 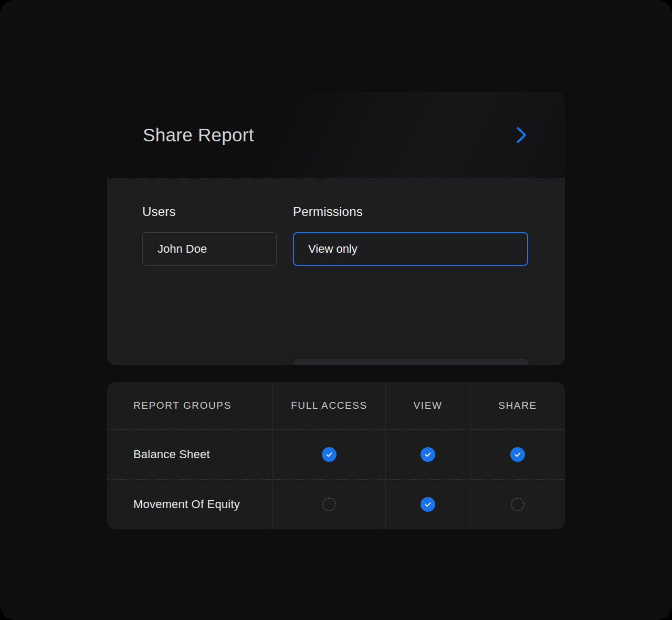 I want to click on checkbox-balance-sheet-full-access, so click(x=329, y=454).